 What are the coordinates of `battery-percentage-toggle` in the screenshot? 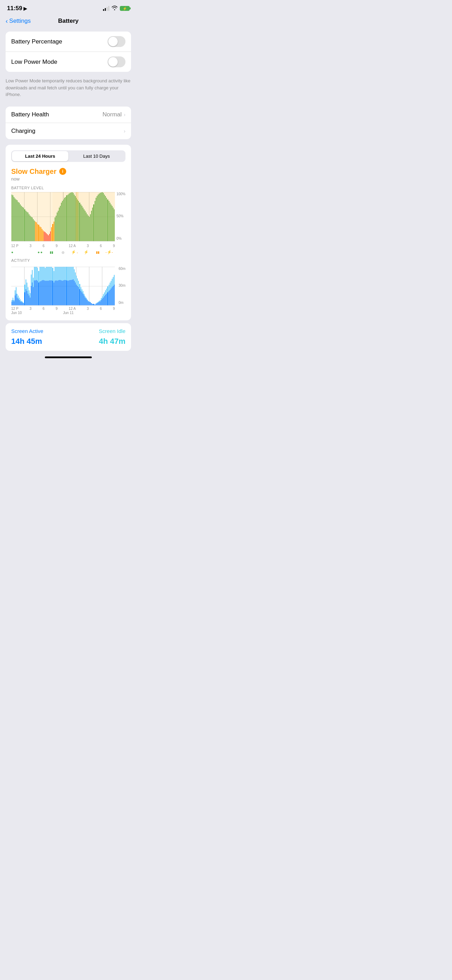 It's located at (116, 41).